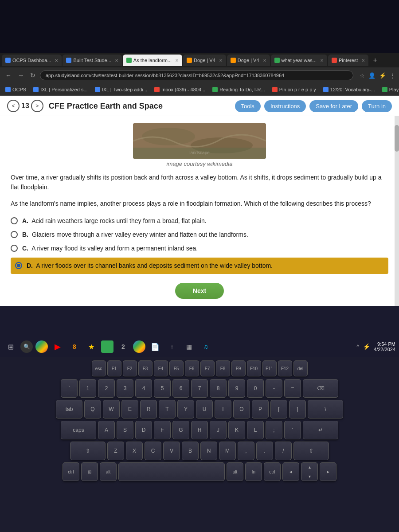 Image resolution: width=399 pixels, height=532 pixels. Describe the element at coordinates (155, 347) in the screenshot. I see `taskbar-file-icon: 📄` at that location.